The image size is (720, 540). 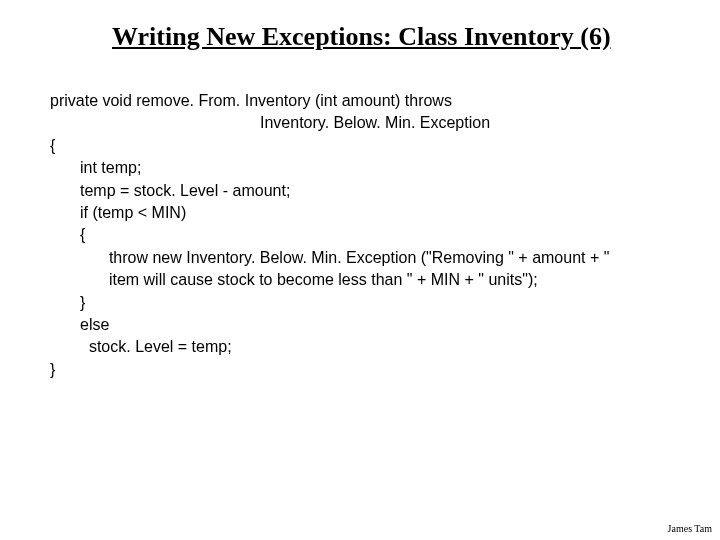 I want to click on slide-title: Writing New Exceptions: Class Inventory …, so click(x=362, y=37).